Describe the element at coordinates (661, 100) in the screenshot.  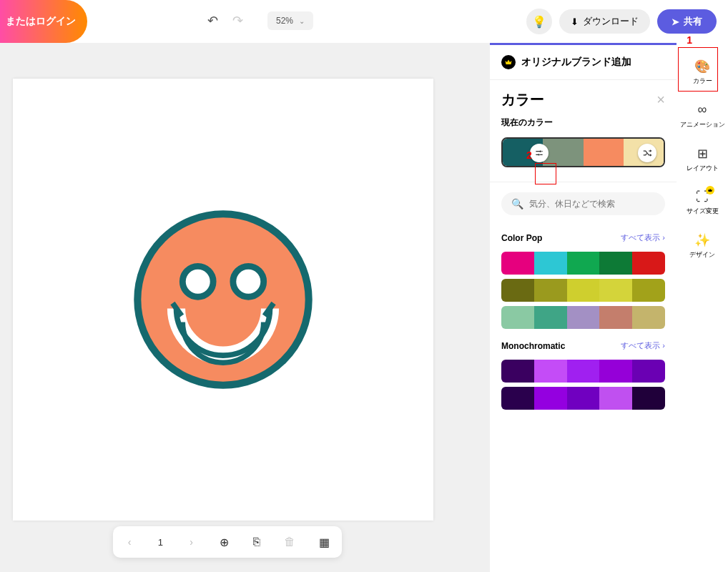
I see `close-icon: ×` at that location.